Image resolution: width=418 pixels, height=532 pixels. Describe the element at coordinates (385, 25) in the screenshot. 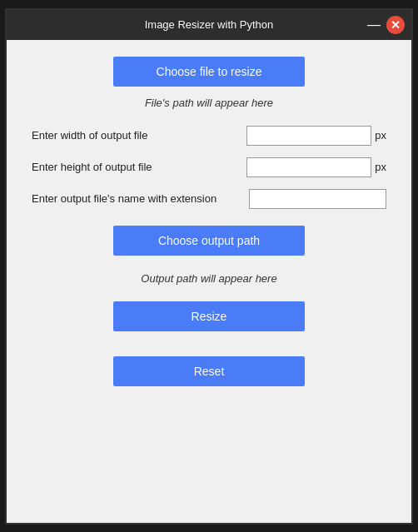

I see `window-controls: — ✕` at that location.